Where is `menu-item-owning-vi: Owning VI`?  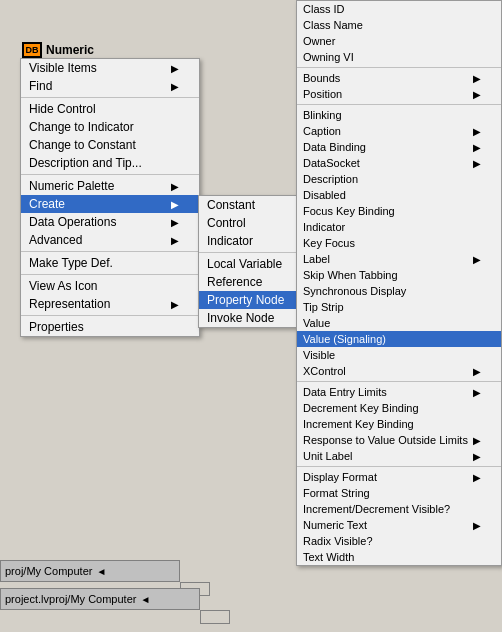 menu-item-owning-vi: Owning VI is located at coordinates (399, 57).